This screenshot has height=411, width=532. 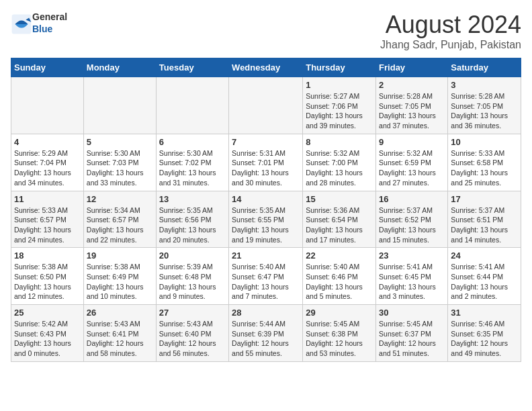 What do you see at coordinates (484, 85) in the screenshot?
I see `day-number: 3` at bounding box center [484, 85].